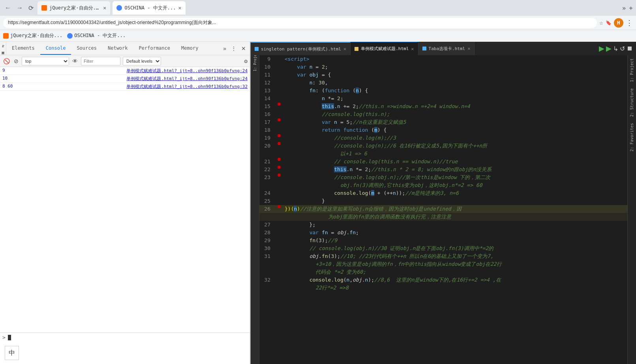 The image size is (636, 364). What do you see at coordinates (9, 338) in the screenshot?
I see `console-cursor` at bounding box center [9, 338].